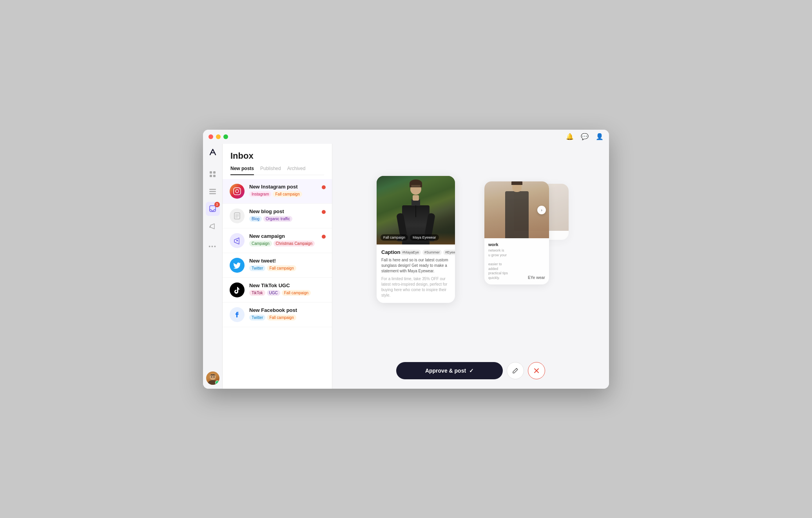  I want to click on chevron-right-icon: ›, so click(542, 210).